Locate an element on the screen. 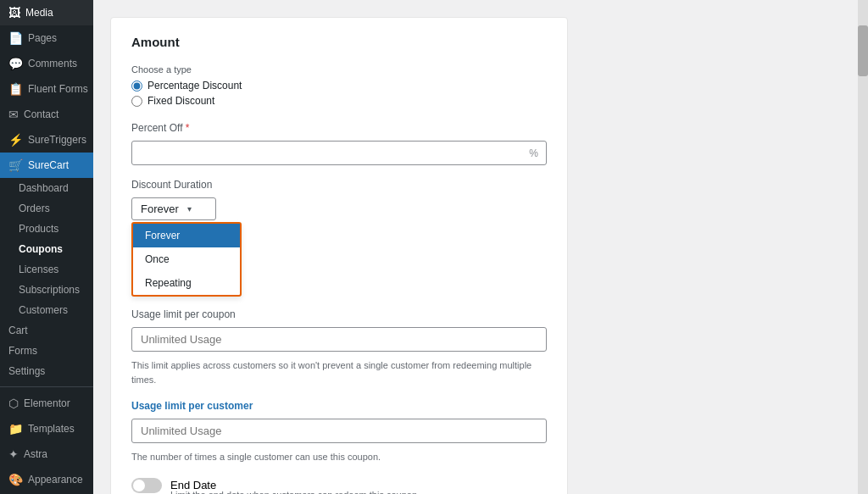  sidebar-item-label: Astra is located at coordinates (36, 454).